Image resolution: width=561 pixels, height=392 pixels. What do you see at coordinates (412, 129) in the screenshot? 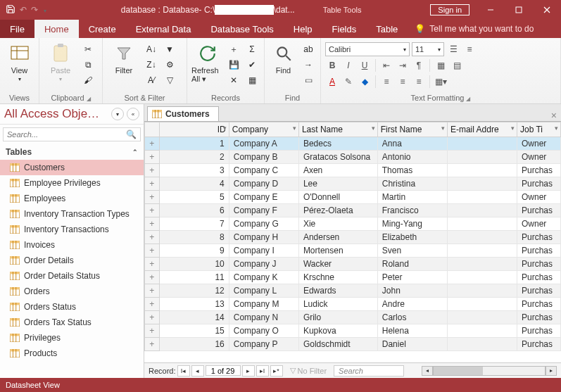
I see `col-header-first-name: First Name▾` at bounding box center [412, 129].